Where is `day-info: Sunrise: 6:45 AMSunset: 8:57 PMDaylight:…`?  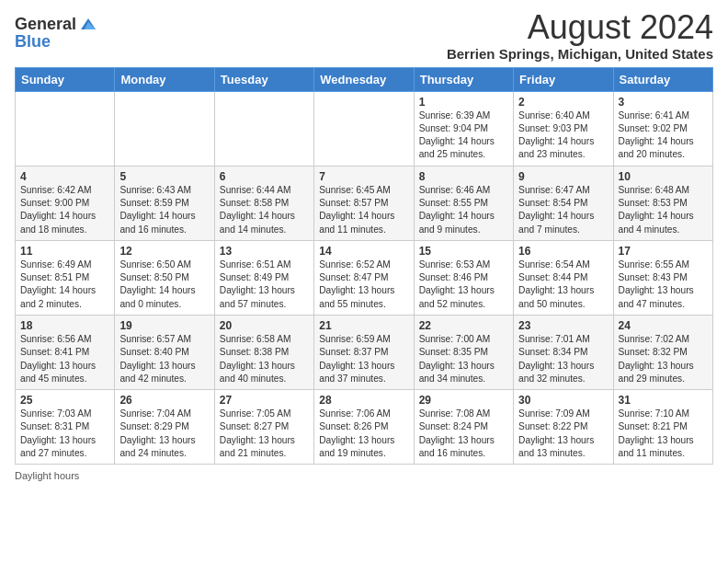
day-info: Sunrise: 6:45 AMSunset: 8:57 PMDaylight:… is located at coordinates (364, 210).